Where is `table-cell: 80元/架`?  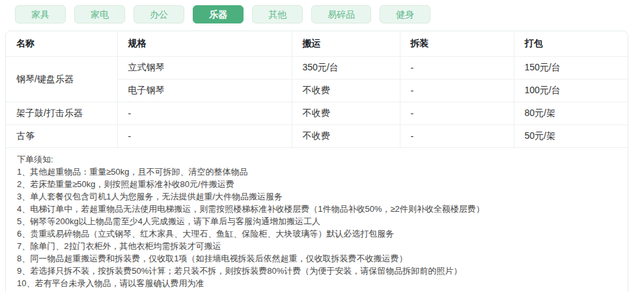
table-cell: 80元/架 is located at coordinates (571, 113).